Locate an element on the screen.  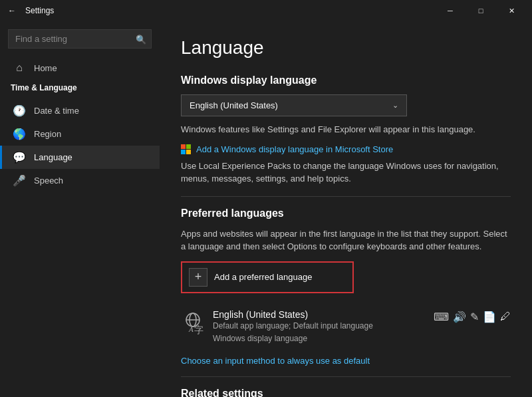
page-title: Language is located at coordinates (346, 48).